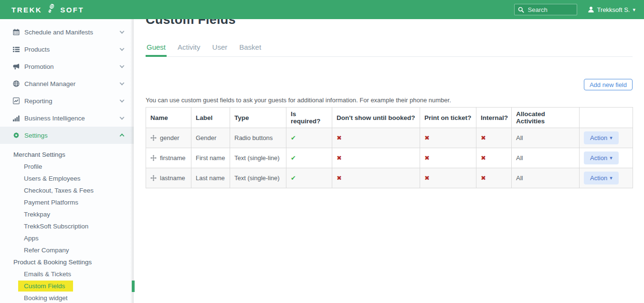 Image resolution: width=644 pixels, height=303 pixels. What do you see at coordinates (67, 262) in the screenshot?
I see `submenu-group-product-booking-settings: Product & Booking Settings` at bounding box center [67, 262].